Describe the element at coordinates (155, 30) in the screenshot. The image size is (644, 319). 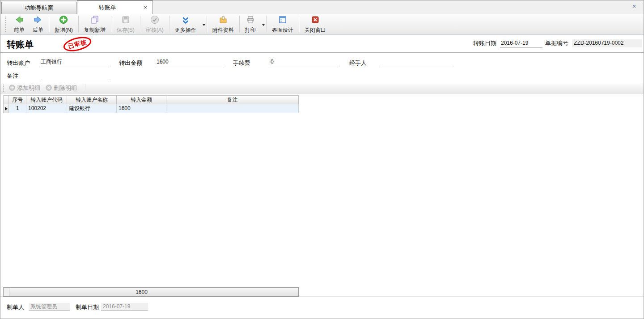
I see `audit-label: 审核(A)` at that location.